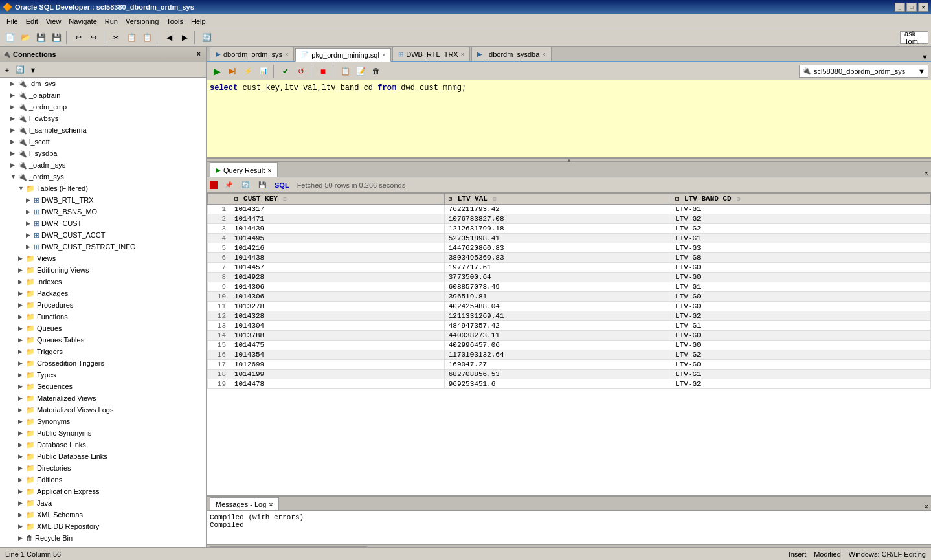  Describe the element at coordinates (33, 70) in the screenshot. I see `filter-connections-button: ▼` at that location.